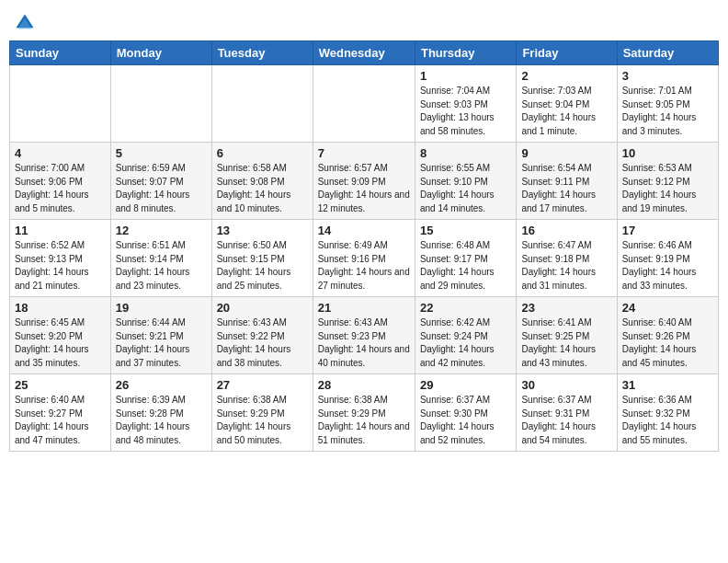 The height and width of the screenshot is (563, 728). I want to click on day-number: 23, so click(566, 307).